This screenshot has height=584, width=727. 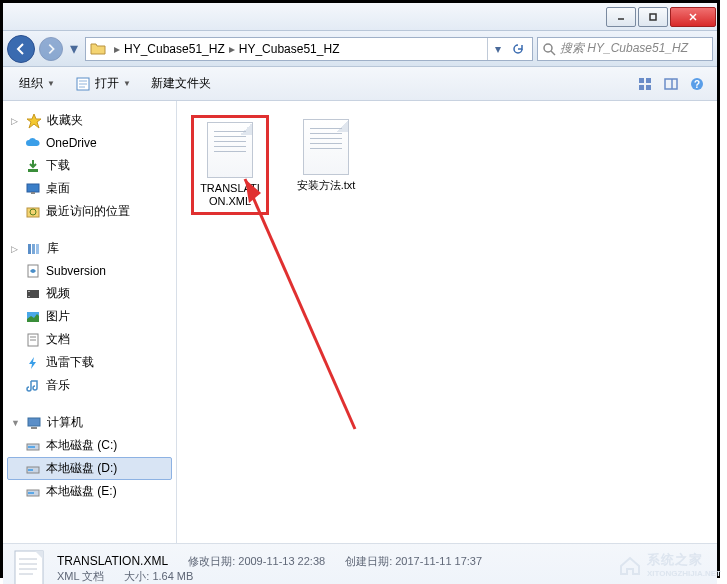 I want to click on back-button, so click(x=21, y=49).